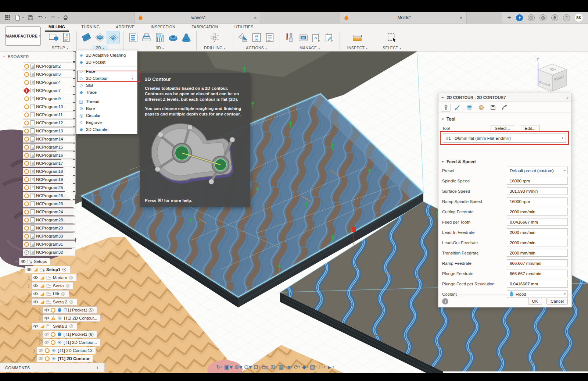 The height and width of the screenshot is (381, 588). I want to click on setup-sheet-icon, so click(270, 38).